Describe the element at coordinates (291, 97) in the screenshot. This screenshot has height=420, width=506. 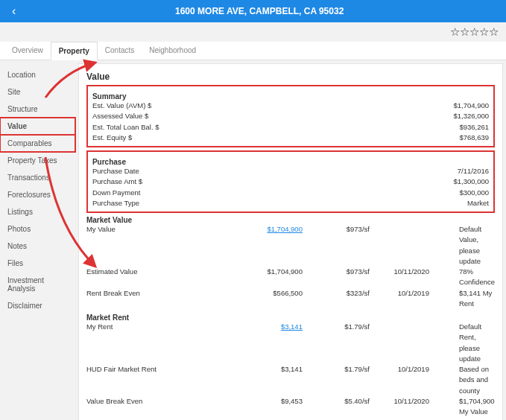
I see `summary-heading: Summary` at that location.